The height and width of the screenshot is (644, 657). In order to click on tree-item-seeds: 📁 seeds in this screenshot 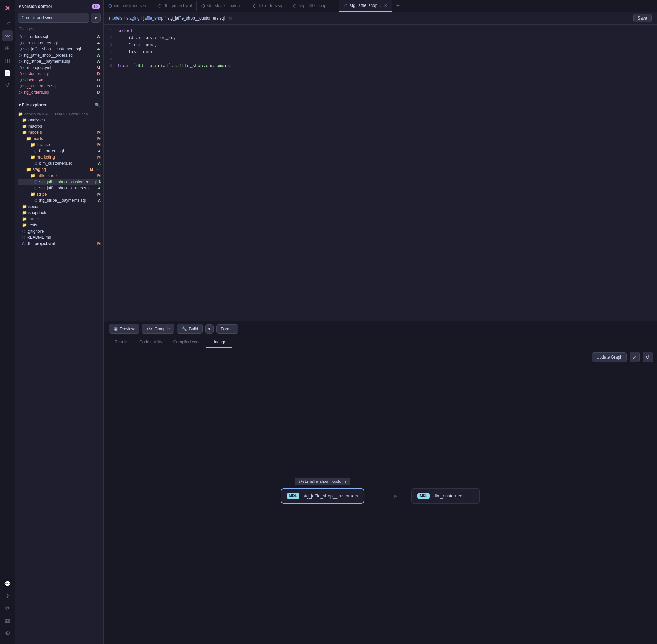, I will do `click(59, 207)`.